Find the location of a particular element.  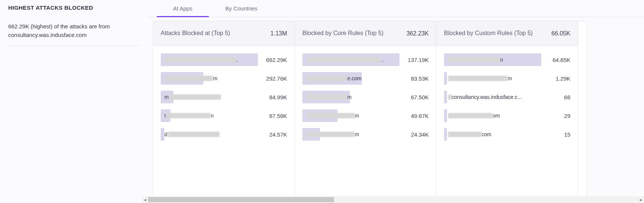

bar-label: consultancy.was.indusface.c... is located at coordinates (485, 97).